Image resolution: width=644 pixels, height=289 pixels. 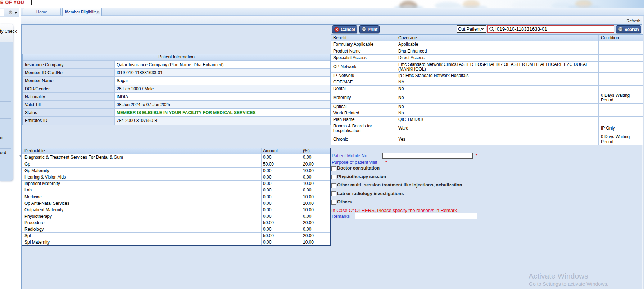 I want to click on benefit-row: MaternityNo0 Days Waiting Period, so click(x=487, y=98).